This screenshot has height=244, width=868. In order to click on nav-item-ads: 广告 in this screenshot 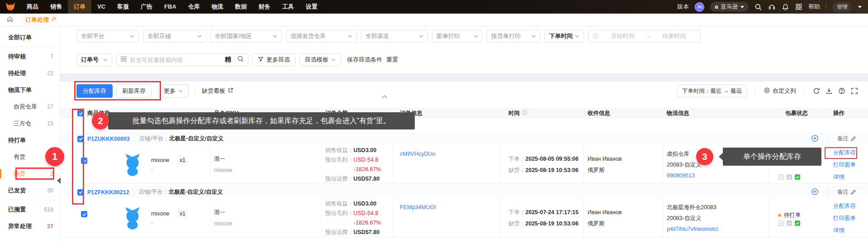, I will do `click(147, 7)`.